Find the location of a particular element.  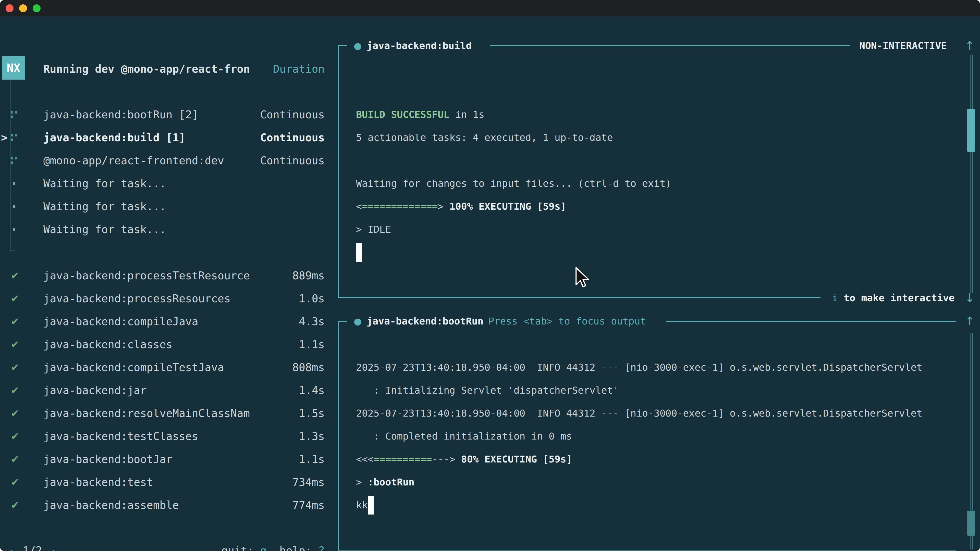

task-row: ✔java-backend:bootJar1.1s is located at coordinates (162, 459).